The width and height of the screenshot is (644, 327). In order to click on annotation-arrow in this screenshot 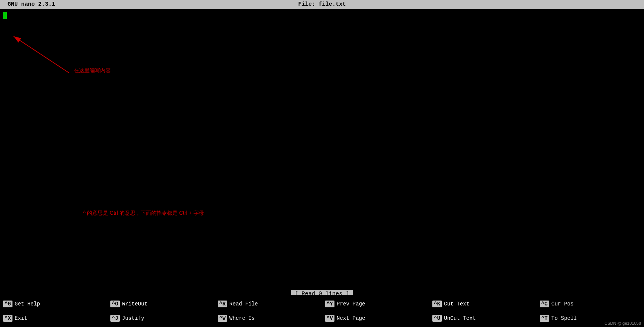, I will do `click(45, 54)`.